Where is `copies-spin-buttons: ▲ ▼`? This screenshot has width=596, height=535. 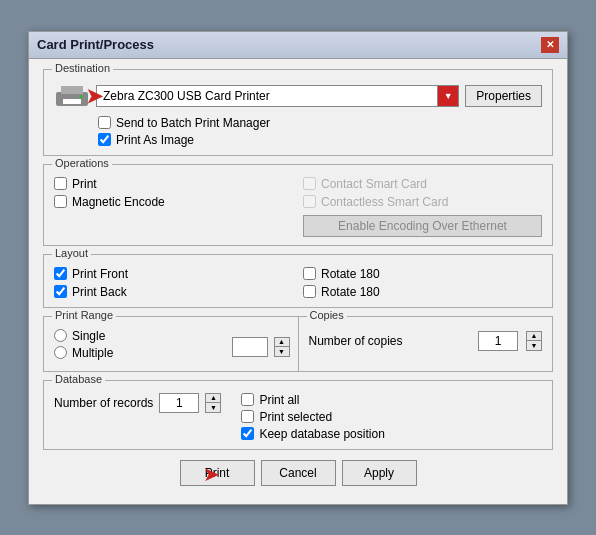 copies-spin-buttons: ▲ ▼ is located at coordinates (534, 341).